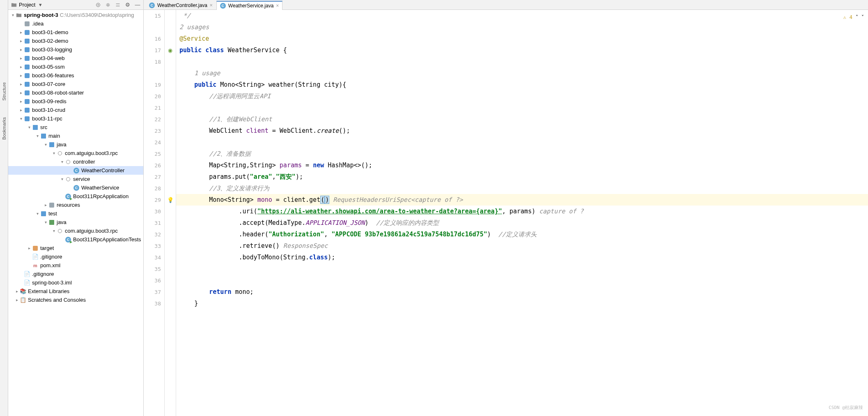 This screenshot has height=416, width=868. What do you see at coordinates (76, 32) in the screenshot?
I see `tree-item: ▸boot3-01-demo` at bounding box center [76, 32].